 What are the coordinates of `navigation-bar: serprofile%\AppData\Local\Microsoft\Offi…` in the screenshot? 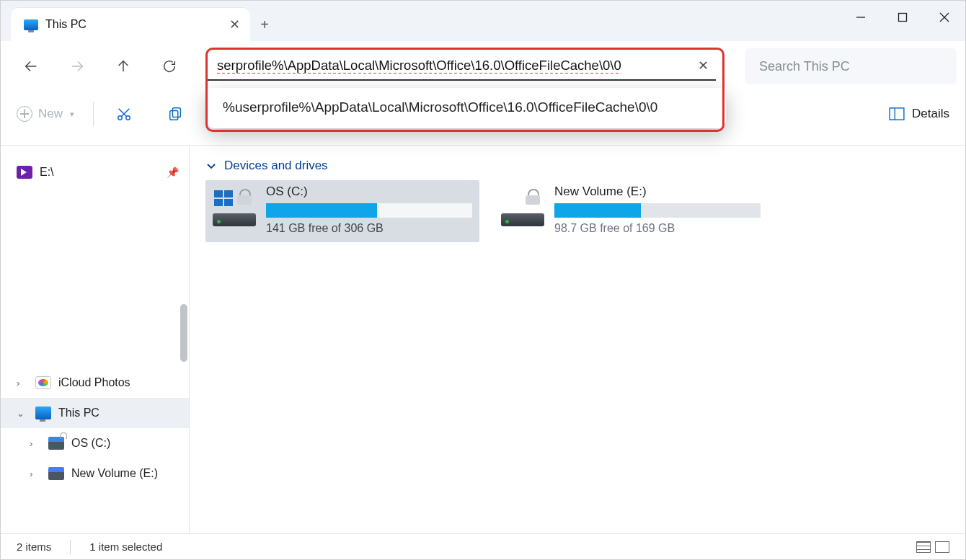 It's located at (483, 66).